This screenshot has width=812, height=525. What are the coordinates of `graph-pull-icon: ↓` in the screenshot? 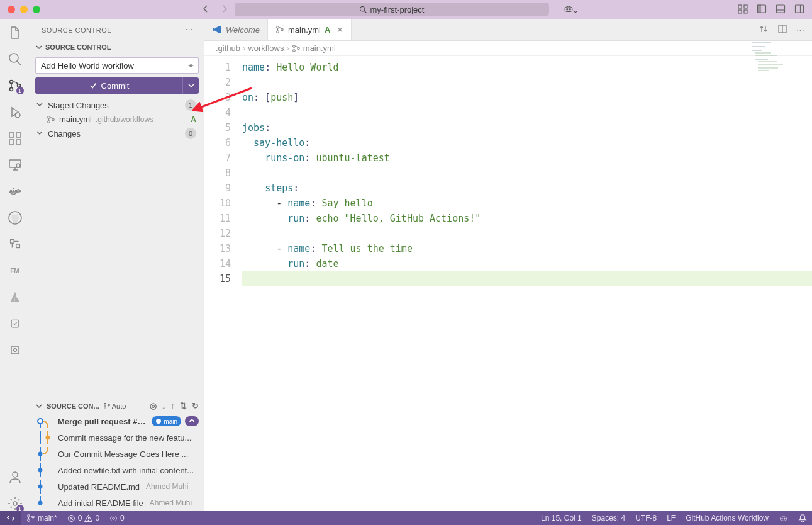 It's located at (164, 405).